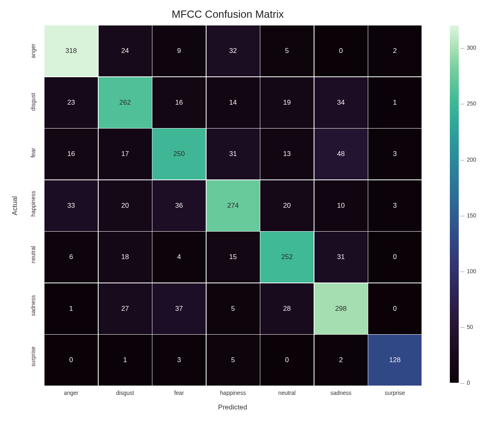 The width and height of the screenshot is (504, 426). Describe the element at coordinates (287, 154) in the screenshot. I see `heatmap-cell: 13` at that location.